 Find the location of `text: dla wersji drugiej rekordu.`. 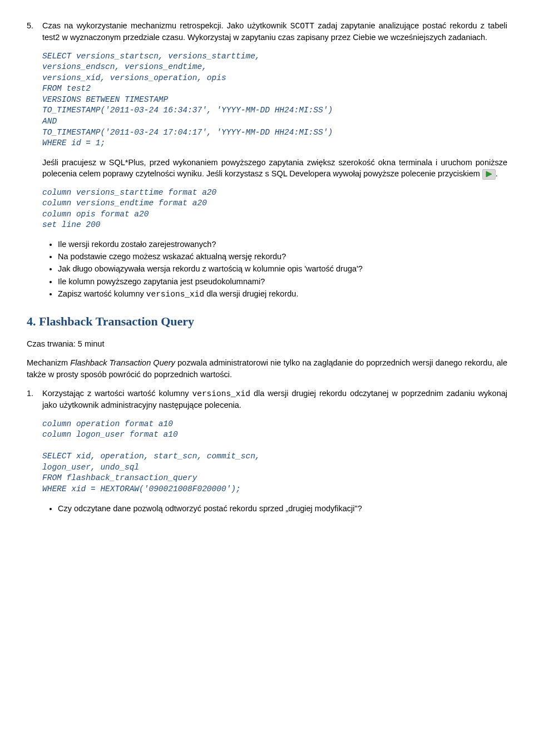

text: dla wersji drugiej rekordu. is located at coordinates (251, 294).